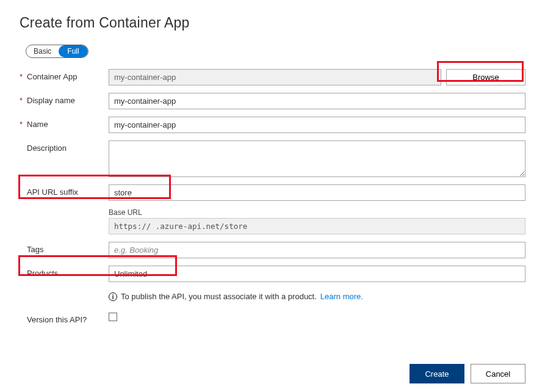  Describe the element at coordinates (342, 297) in the screenshot. I see `learn-more-link: Learn more.` at that location.